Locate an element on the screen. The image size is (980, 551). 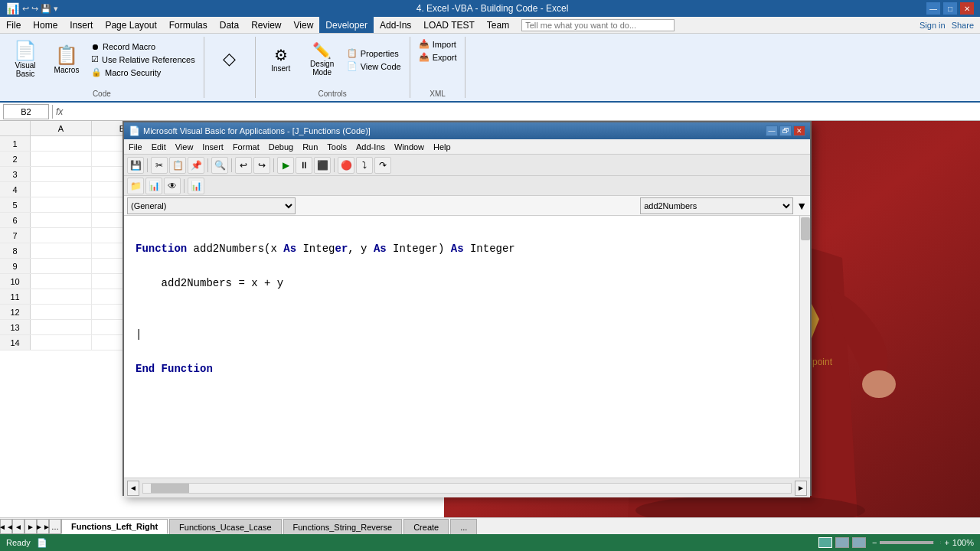
vba-menu-view: View is located at coordinates (185, 147).